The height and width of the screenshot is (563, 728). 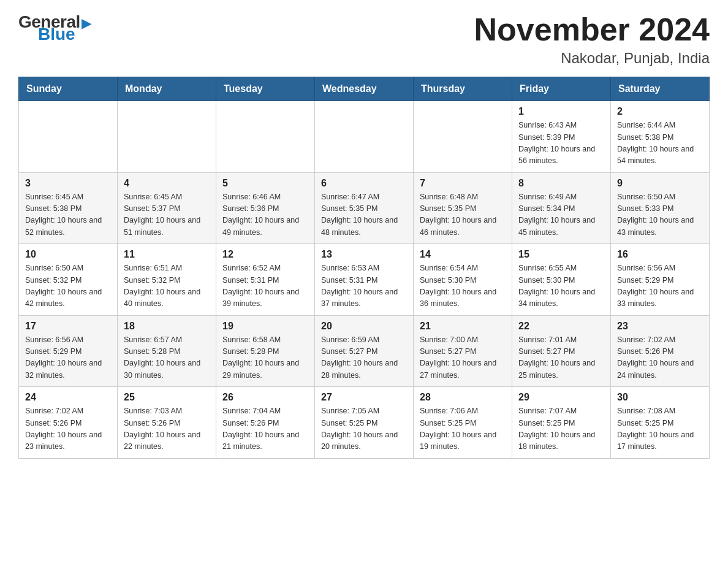 What do you see at coordinates (54, 28) in the screenshot?
I see `logo: General▶ Blue` at bounding box center [54, 28].